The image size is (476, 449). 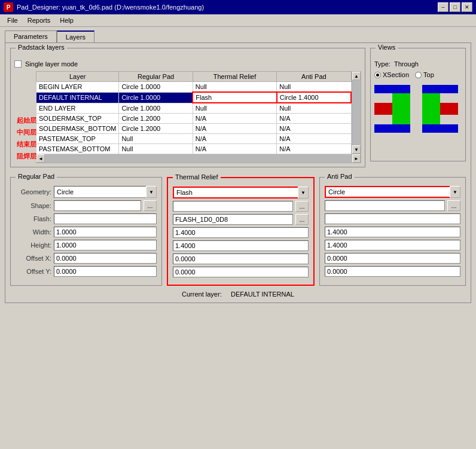 I want to click on ap-geometry-row: Circle ▼, so click(x=392, y=192).